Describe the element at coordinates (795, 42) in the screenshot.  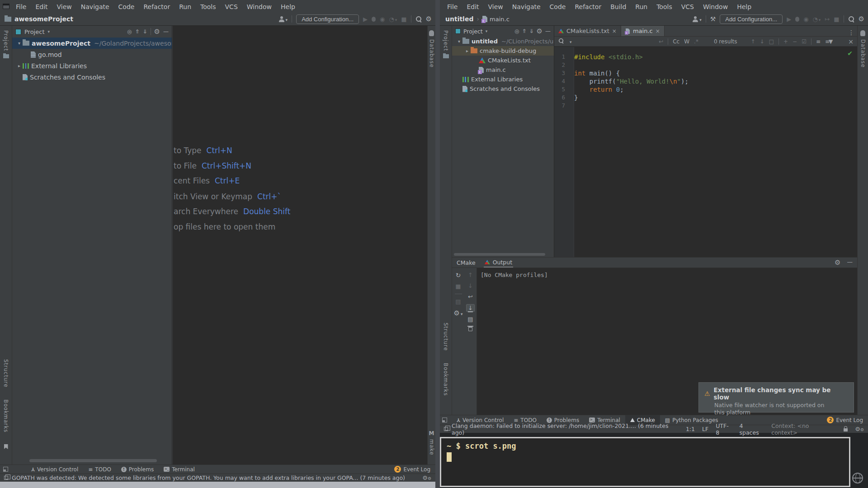
I see `remove-occurrence-icon` at that location.